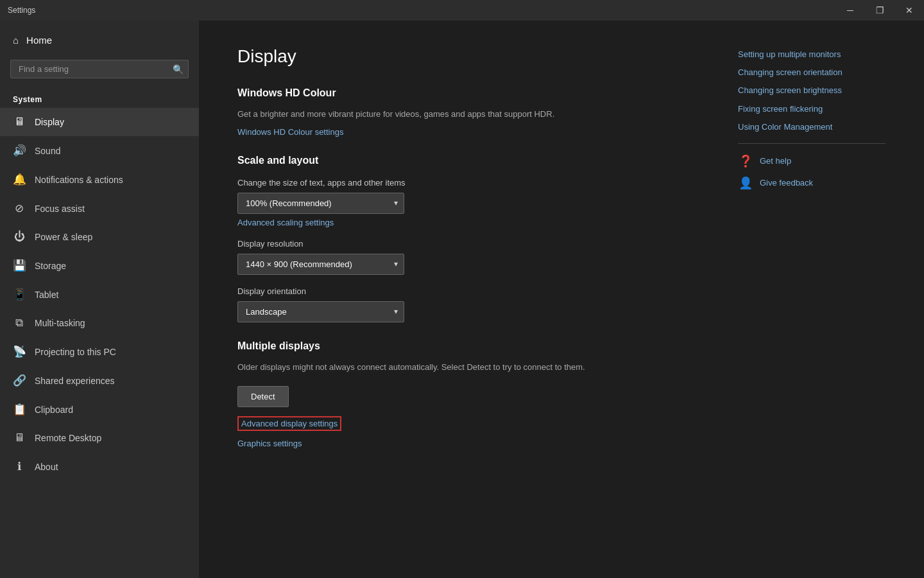 The image size is (924, 578). Describe the element at coordinates (475, 346) in the screenshot. I see `multiple-section-title: Multiple displays` at that location.